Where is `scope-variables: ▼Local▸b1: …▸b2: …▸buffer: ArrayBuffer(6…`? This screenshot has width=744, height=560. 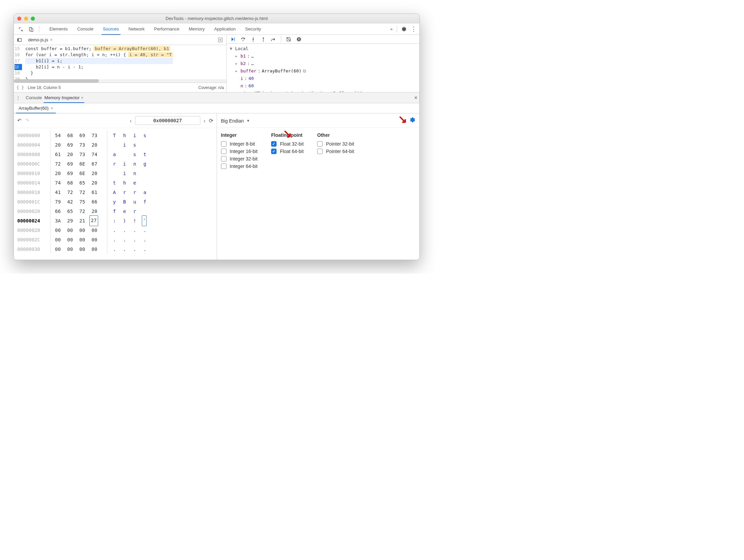
scope-variables: ▼Local▸b1: …▸b2: …▸buffer: ArrayBuffer(6… is located at coordinates (323, 68).